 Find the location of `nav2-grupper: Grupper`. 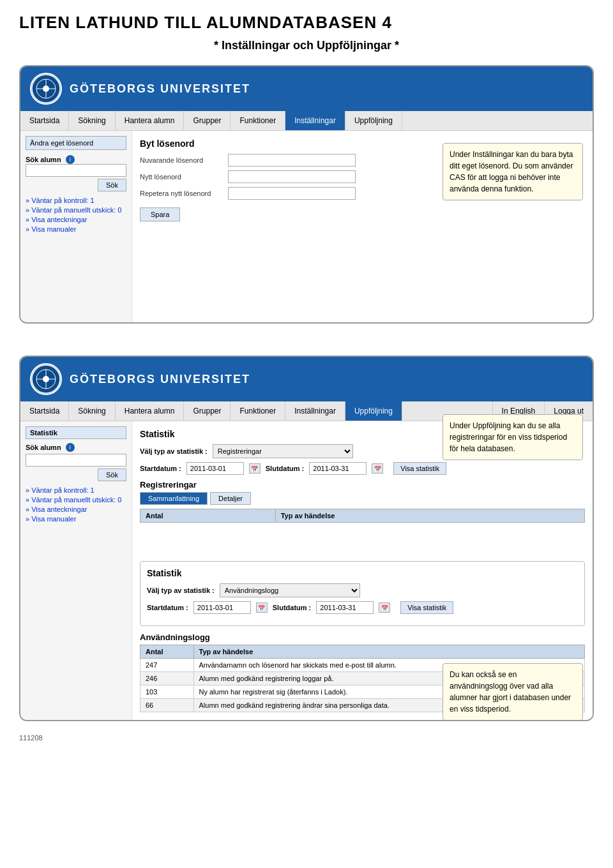

nav2-grupper: Grupper is located at coordinates (207, 411).